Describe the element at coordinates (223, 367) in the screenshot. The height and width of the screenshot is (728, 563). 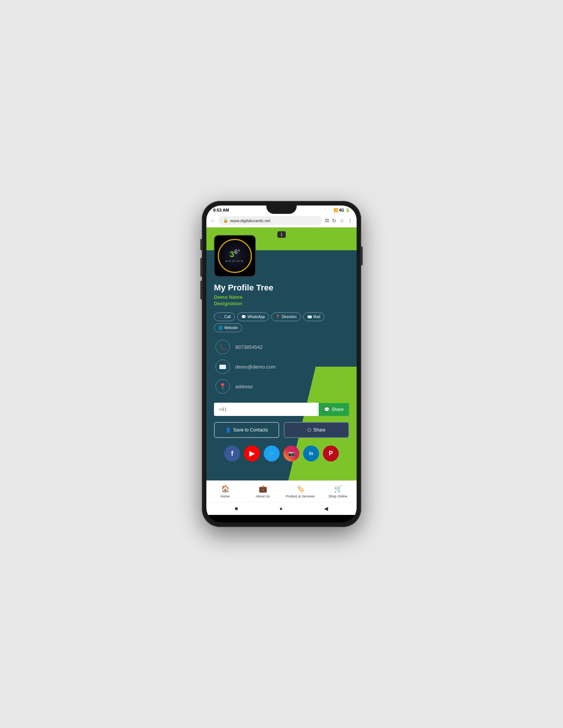
I see `email-icon-circle: ✉️` at that location.